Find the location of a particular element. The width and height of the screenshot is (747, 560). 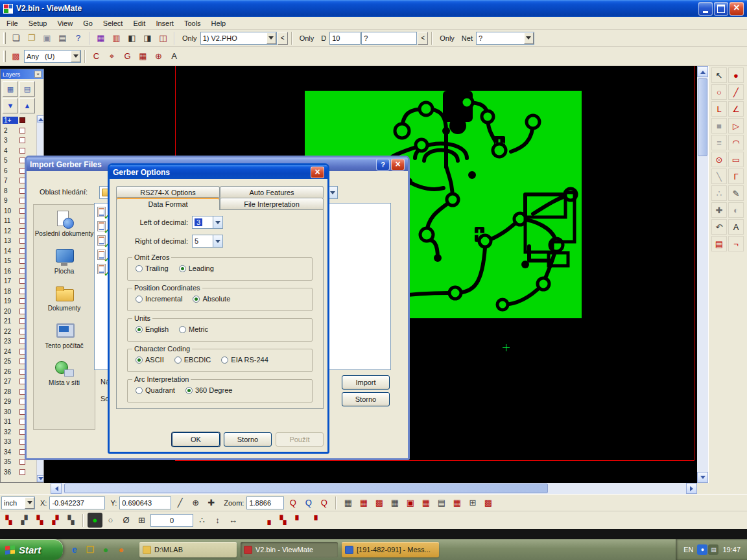

firefox-icon: ● is located at coordinates (121, 550).